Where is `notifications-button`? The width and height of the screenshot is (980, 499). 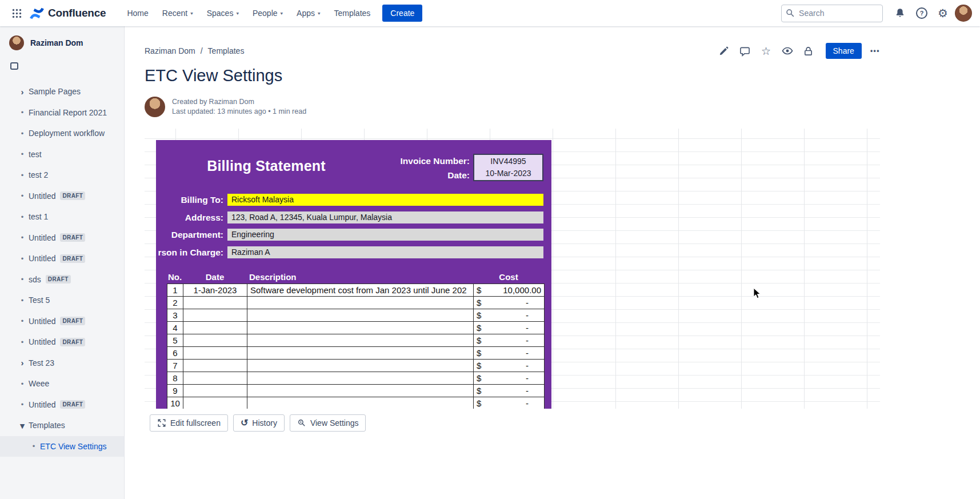 notifications-button is located at coordinates (900, 13).